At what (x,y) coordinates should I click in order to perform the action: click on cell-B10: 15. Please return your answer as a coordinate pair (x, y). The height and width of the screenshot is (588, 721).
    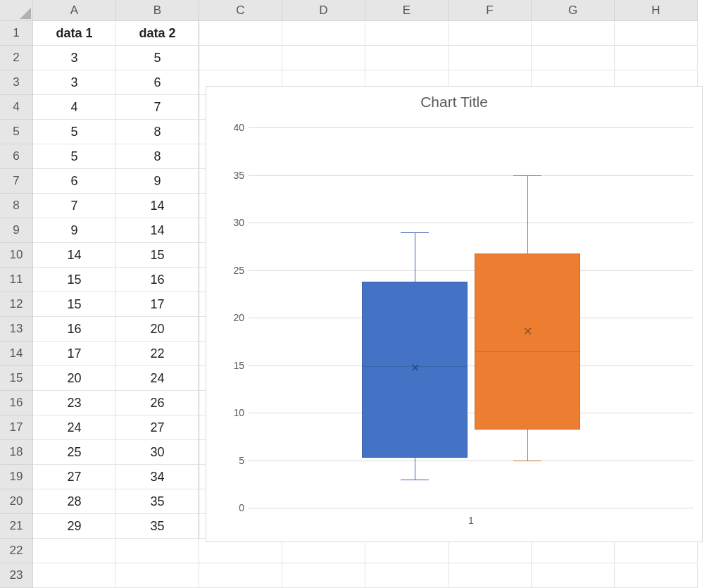
    Looking at the image, I should click on (158, 255).